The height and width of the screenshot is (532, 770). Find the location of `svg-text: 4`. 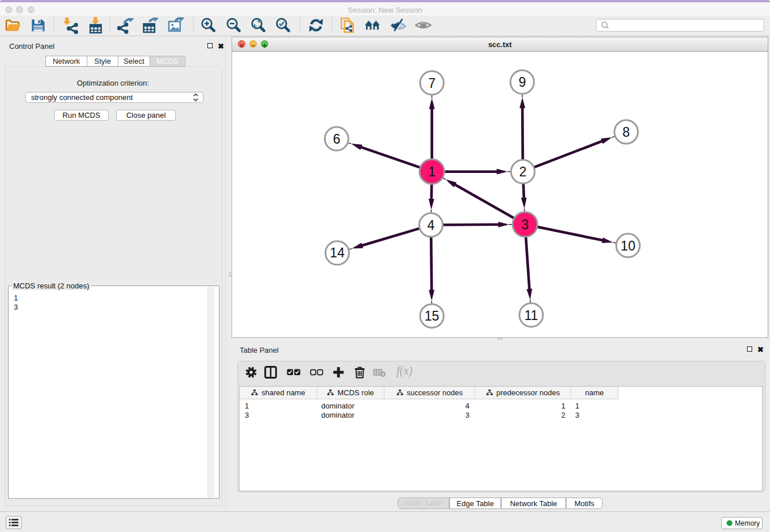

svg-text: 4 is located at coordinates (431, 225).